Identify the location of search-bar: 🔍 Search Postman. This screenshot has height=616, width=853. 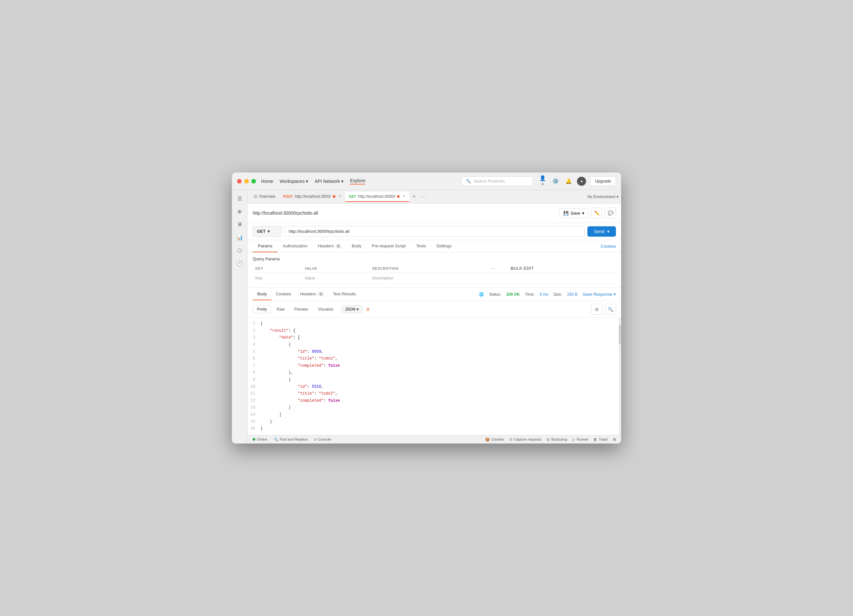
(497, 181).